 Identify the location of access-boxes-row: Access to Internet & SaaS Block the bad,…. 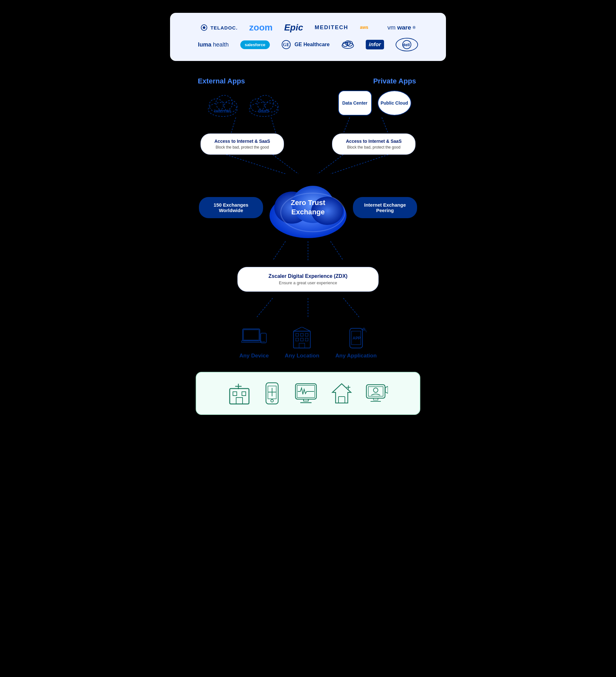
(308, 144).